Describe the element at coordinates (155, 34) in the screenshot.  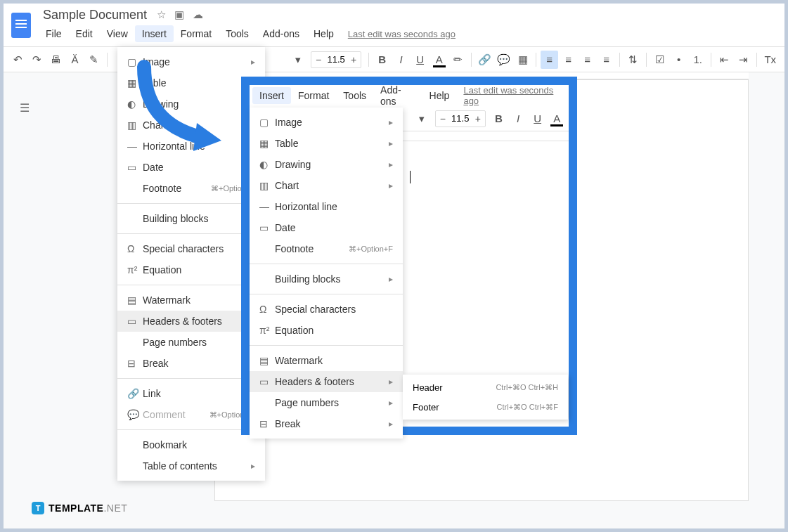
I see `menu-insert: Insert` at that location.